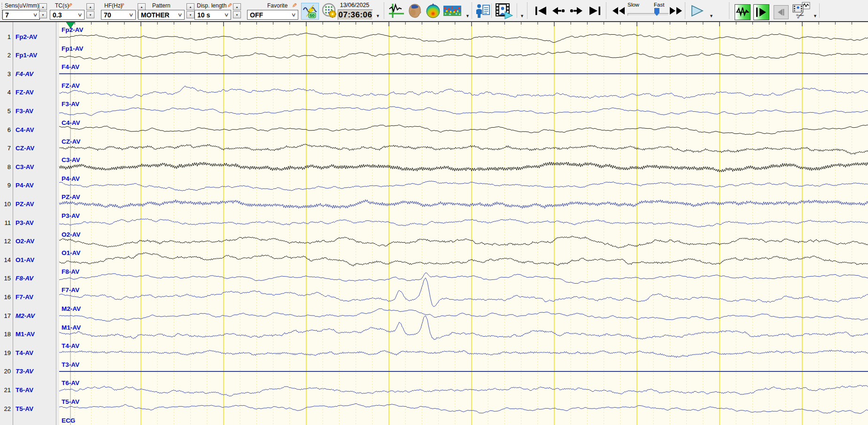 Image resolution: width=868 pixels, height=425 pixels. What do you see at coordinates (415, 11) in the screenshot?
I see `3d-head-map-button` at bounding box center [415, 11].